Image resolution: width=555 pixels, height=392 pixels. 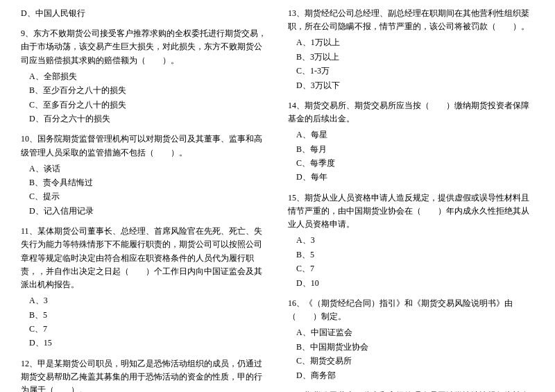 I want to click on question-17: 17、期货公司董事、监事和高级管理人员因涉嫌违法违规行为被有权机关立案调查或者采…, so click(x=411, y=391).